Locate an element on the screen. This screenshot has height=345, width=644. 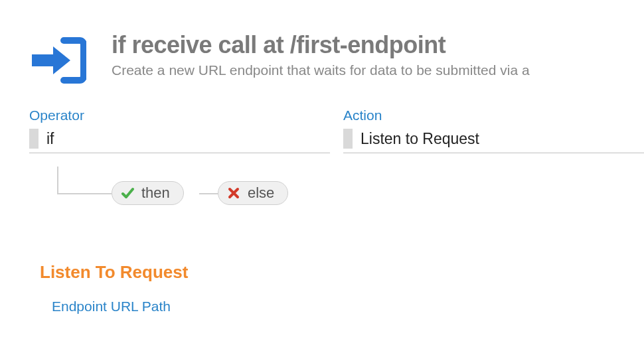
check-icon is located at coordinates (127, 193).